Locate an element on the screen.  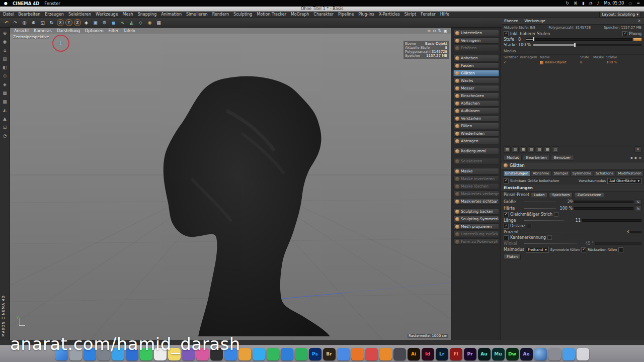
menu-item: Skript is located at coordinates (411, 14).